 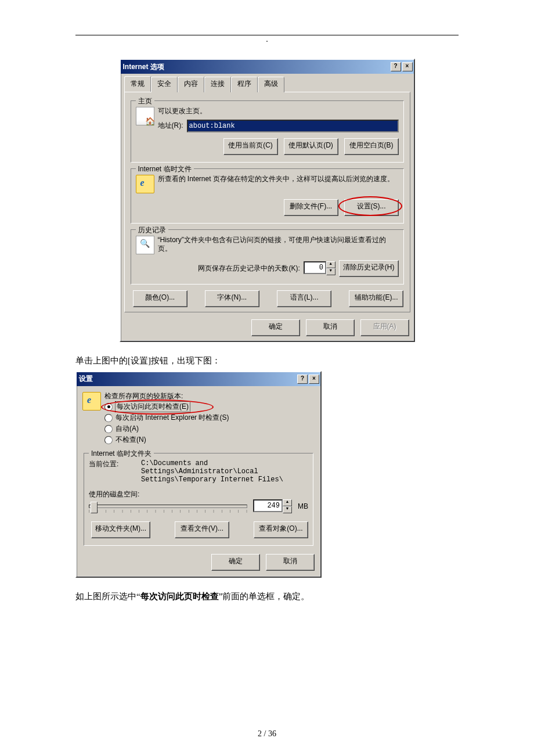 What do you see at coordinates (145, 245) in the screenshot?
I see `history-icon` at bounding box center [145, 245].